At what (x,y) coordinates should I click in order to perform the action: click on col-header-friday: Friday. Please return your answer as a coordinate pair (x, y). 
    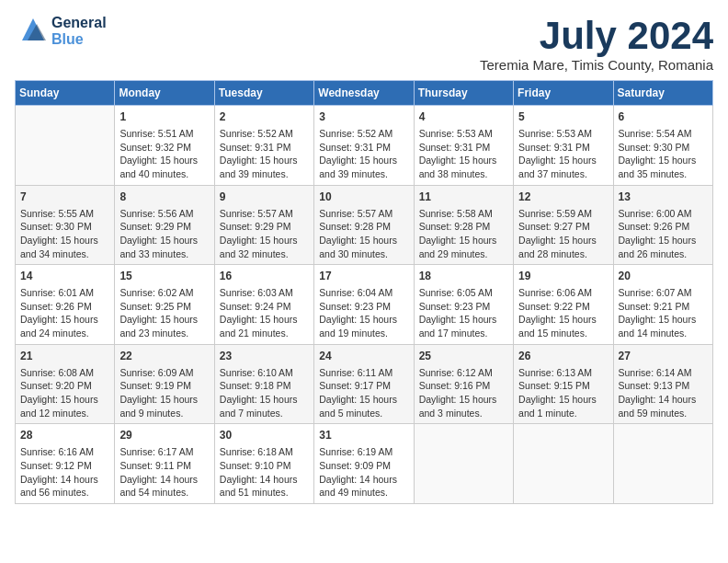
    Looking at the image, I should click on (563, 94).